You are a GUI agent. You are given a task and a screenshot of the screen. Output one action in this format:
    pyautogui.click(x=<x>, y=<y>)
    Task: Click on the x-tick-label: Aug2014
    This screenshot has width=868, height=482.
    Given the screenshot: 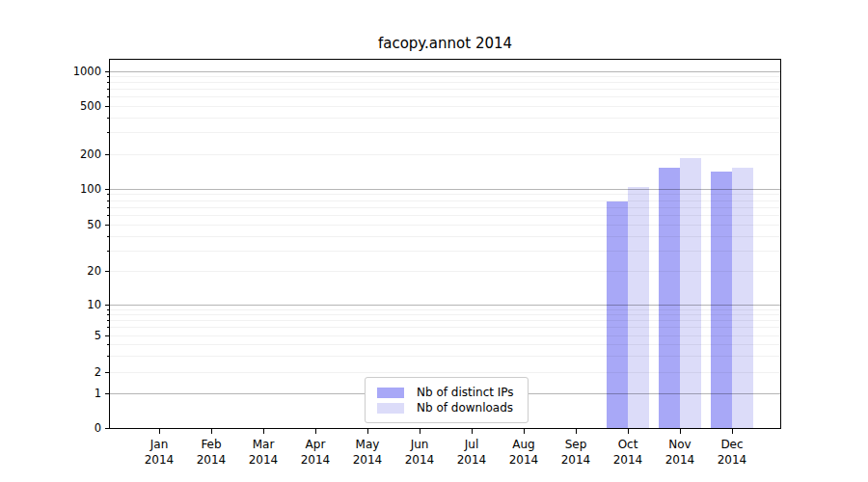 What is the action you would take?
    pyautogui.click(x=524, y=452)
    